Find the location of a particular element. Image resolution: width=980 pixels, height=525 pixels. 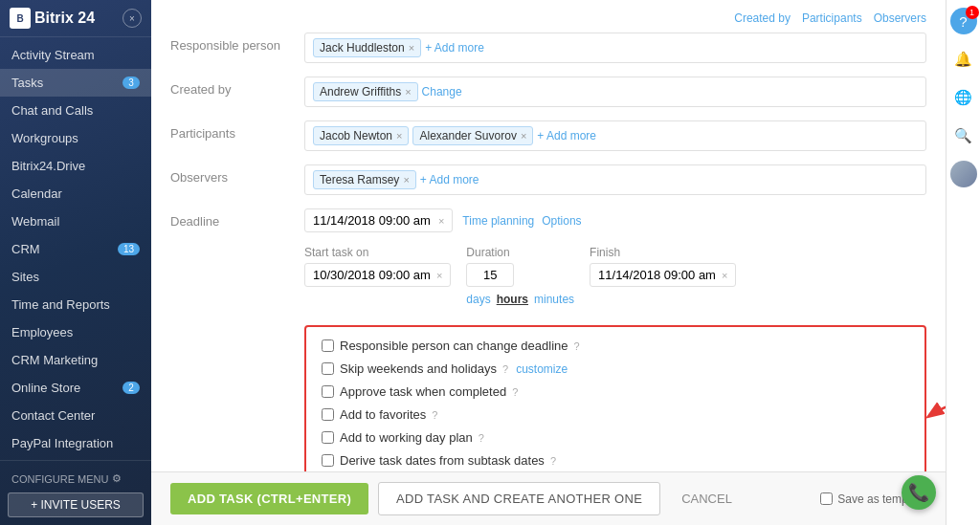

finish-clear: × is located at coordinates (724, 275).